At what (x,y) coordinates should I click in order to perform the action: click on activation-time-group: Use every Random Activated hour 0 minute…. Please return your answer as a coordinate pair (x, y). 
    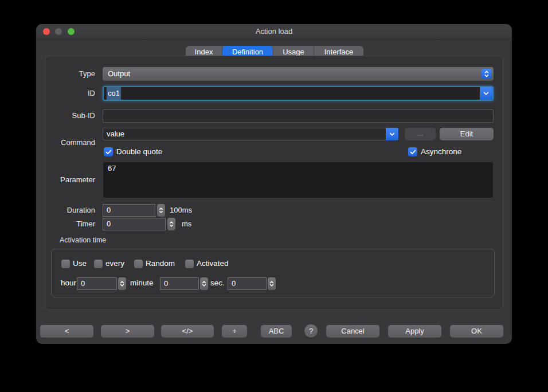
    Looking at the image, I should click on (273, 273).